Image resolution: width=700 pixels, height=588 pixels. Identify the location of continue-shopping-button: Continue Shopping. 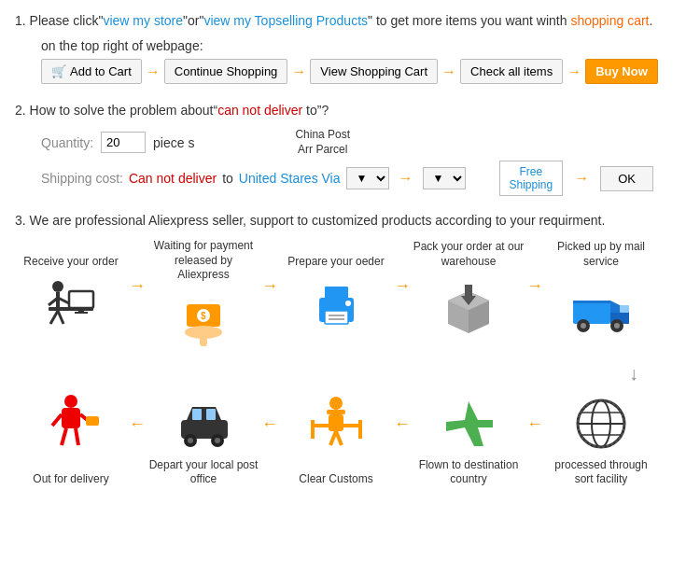
(226, 71).